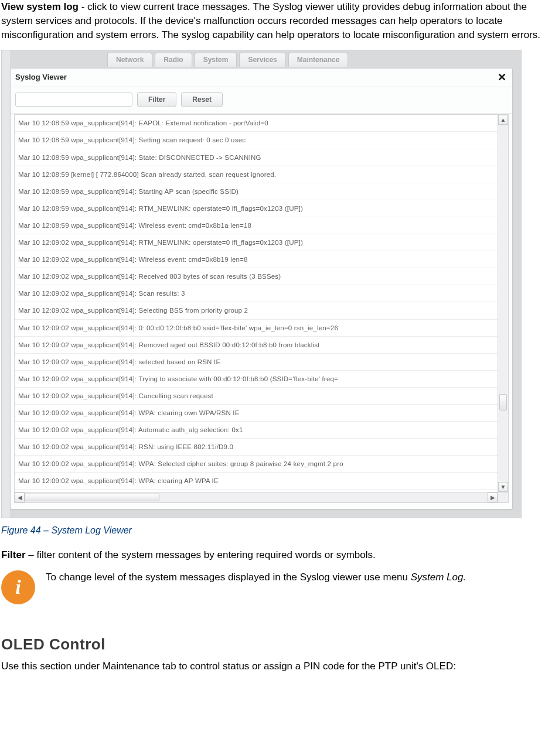 The width and height of the screenshot is (545, 756). Describe the element at coordinates (18, 587) in the screenshot. I see `info-icon: i` at that location.